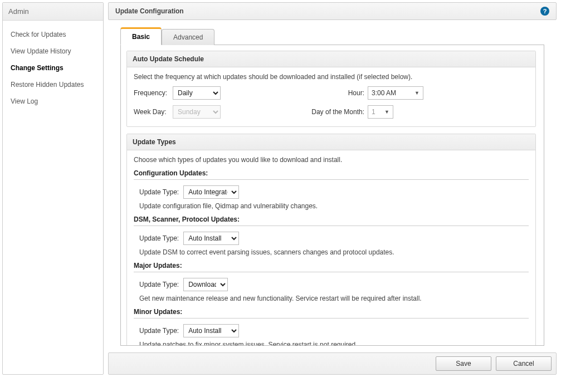 The height and width of the screenshot is (392, 561). I want to click on select-update-type-major: Download, so click(206, 285).